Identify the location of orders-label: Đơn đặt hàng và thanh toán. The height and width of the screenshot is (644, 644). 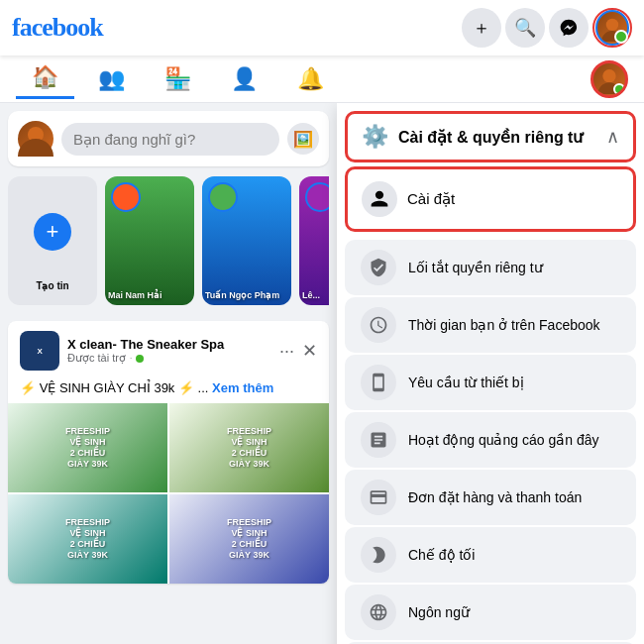
(495, 497).